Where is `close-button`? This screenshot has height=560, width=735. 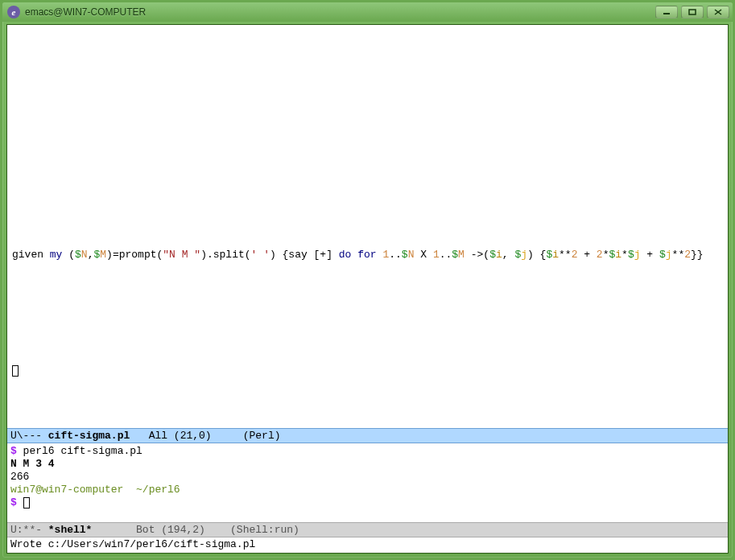
close-button is located at coordinates (718, 12).